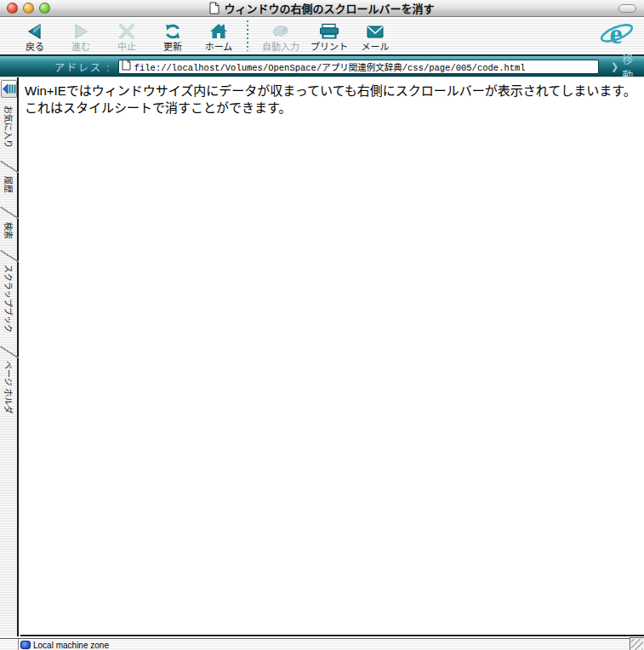 This screenshot has width=644, height=650. I want to click on title-bar: ウィンドウの右側のスクロールバーを消す, so click(322, 9).